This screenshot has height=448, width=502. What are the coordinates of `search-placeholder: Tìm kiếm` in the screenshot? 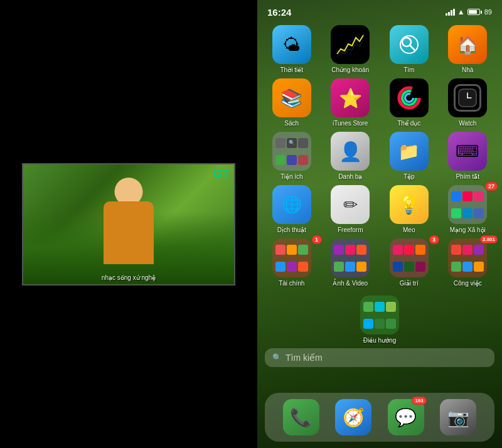 It's located at (304, 358).